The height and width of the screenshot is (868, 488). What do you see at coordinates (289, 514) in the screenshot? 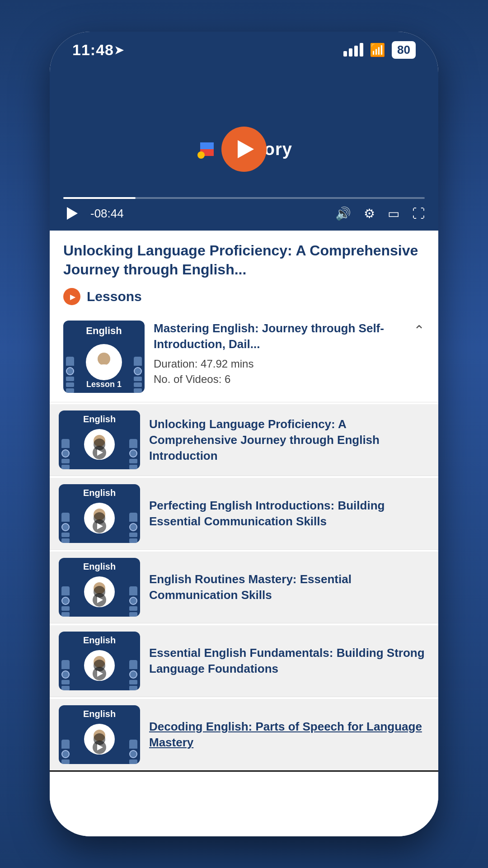
I see `video-title-2: Perfecting English Introductions: Buildi…` at bounding box center [289, 514].